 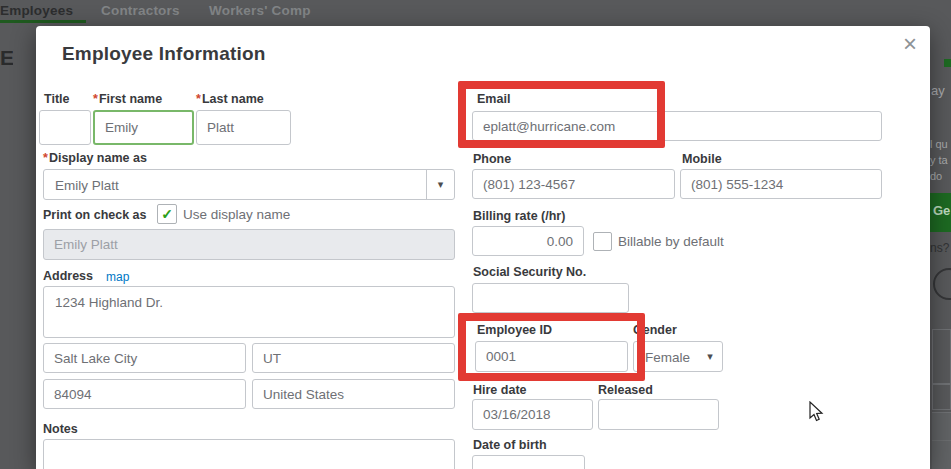 I want to click on hire-date-input, so click(x=532, y=414).